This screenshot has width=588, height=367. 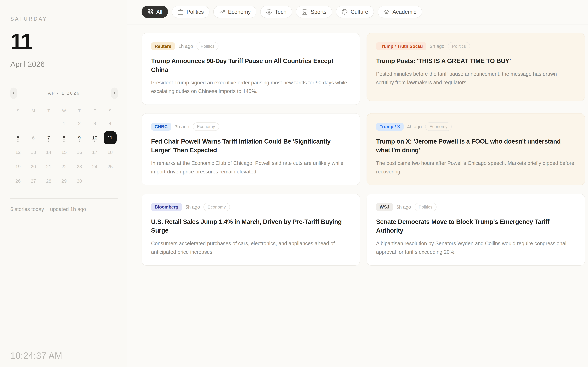 What do you see at coordinates (251, 248) in the screenshot?
I see `card-body: Consumers accelerated purchases of cars,…` at bounding box center [251, 248].